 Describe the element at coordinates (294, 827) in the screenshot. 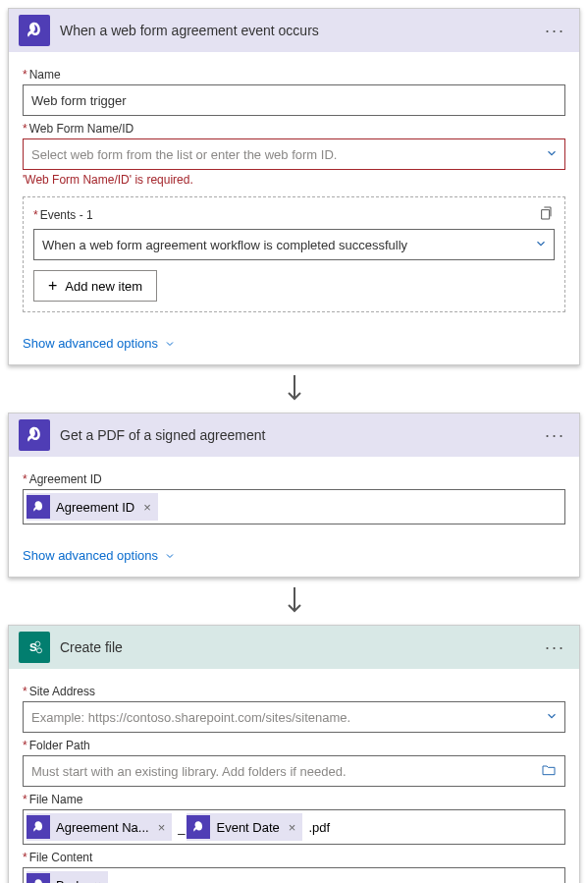

I see `file-name-input: Agreement Na... × _ Event Date × .pdf` at that location.